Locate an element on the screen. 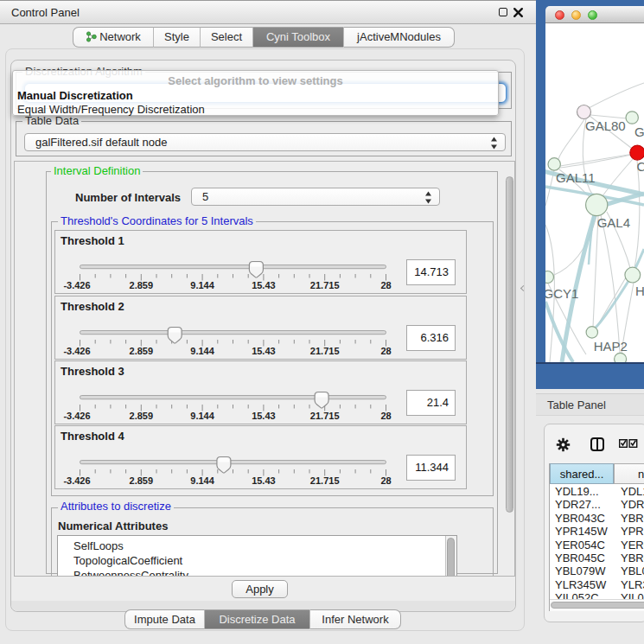 Image resolution: width=644 pixels, height=644 pixels. svg-text: GAL4 is located at coordinates (614, 223).